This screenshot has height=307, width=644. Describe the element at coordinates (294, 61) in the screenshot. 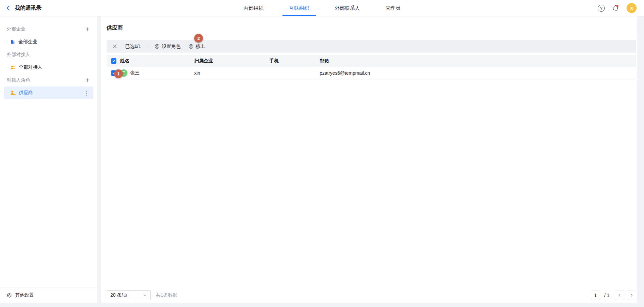

I see `column-header-mobile: 手机` at that location.